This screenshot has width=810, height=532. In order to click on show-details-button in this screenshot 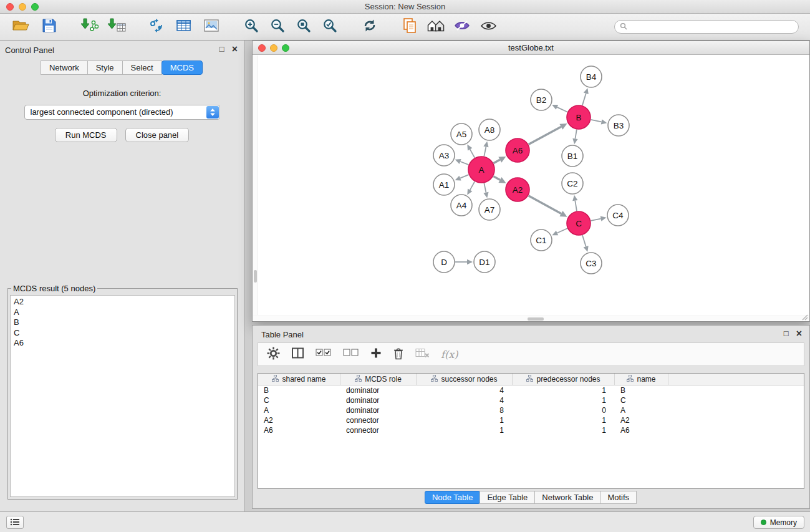, I will do `click(488, 27)`.